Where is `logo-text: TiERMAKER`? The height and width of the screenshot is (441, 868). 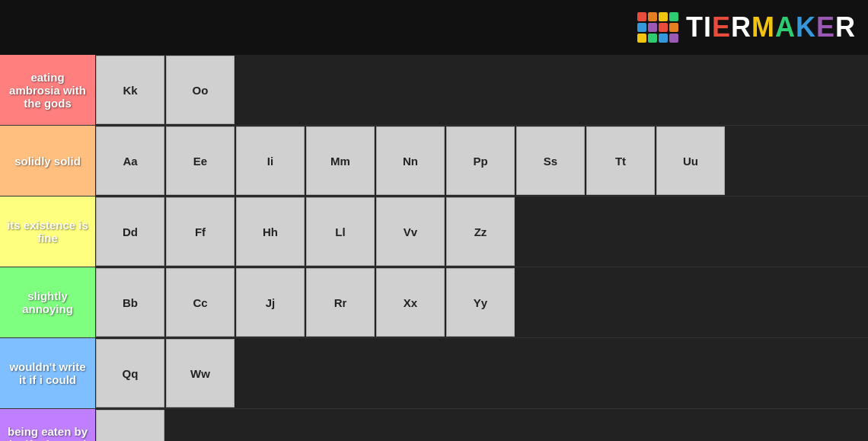 logo-text: TiERMAKER is located at coordinates (771, 27).